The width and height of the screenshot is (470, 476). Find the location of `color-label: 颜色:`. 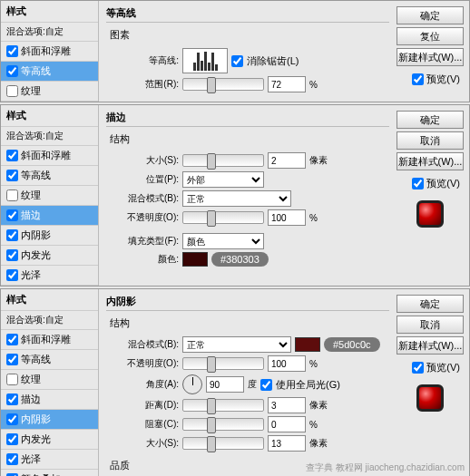

color-label: 颜色: is located at coordinates (142, 259).